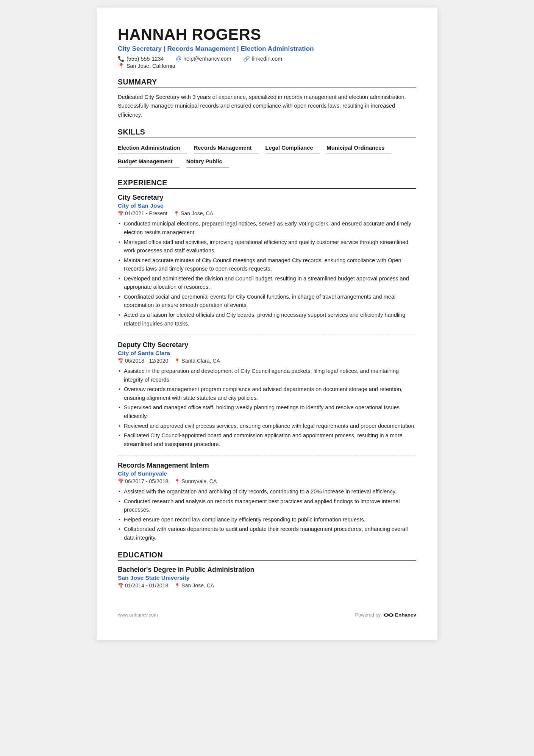 The width and height of the screenshot is (534, 756). What do you see at coordinates (267, 274) in the screenshot?
I see `bullet-list: Conducted municipal elections, prepared …` at bounding box center [267, 274].